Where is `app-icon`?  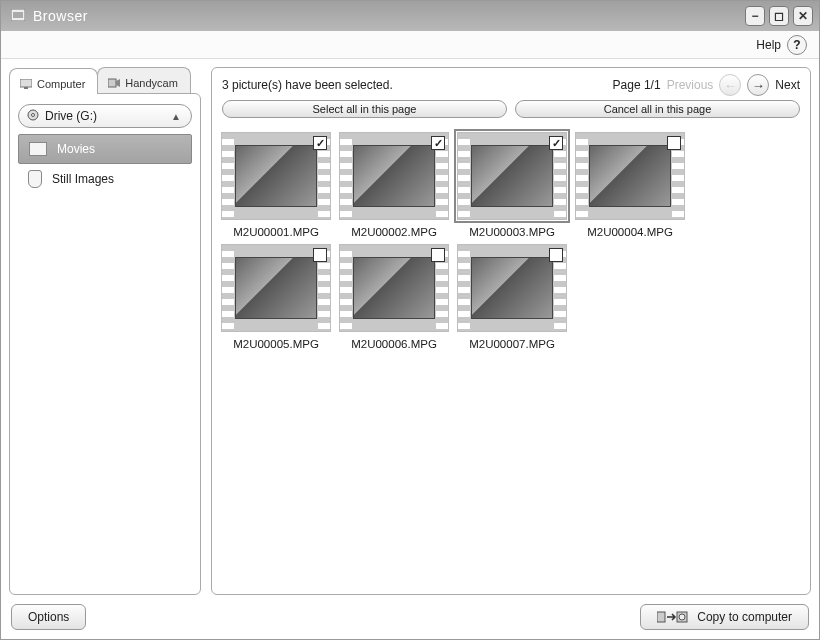 app-icon is located at coordinates (18, 16).